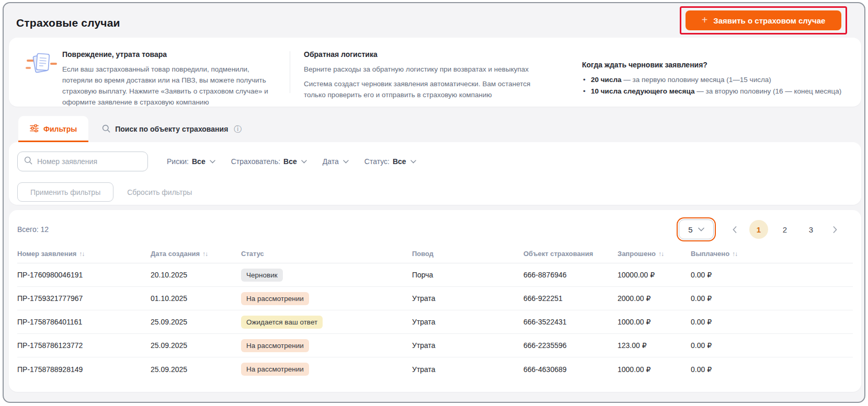  I want to click on table-row: ПР-1758786401161 25.09.2025 Ожидается ва…, so click(435, 322).